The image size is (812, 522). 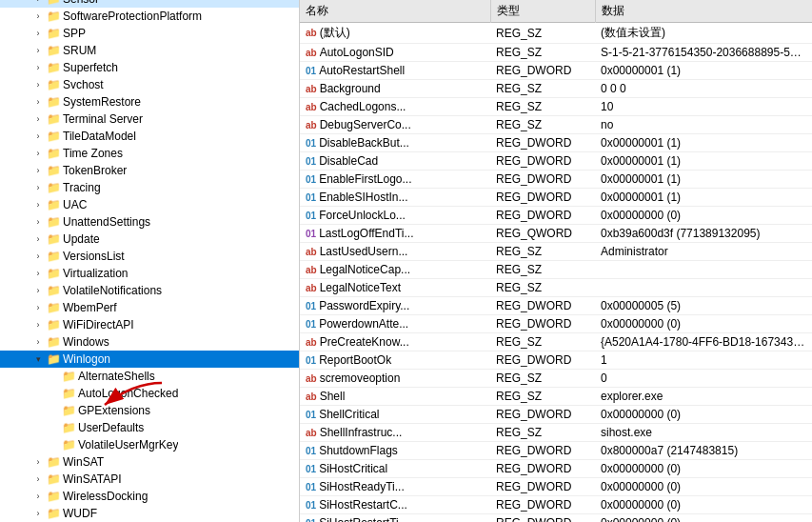 I want to click on tree-toggle-tiledatamodel: ›, so click(x=38, y=136).